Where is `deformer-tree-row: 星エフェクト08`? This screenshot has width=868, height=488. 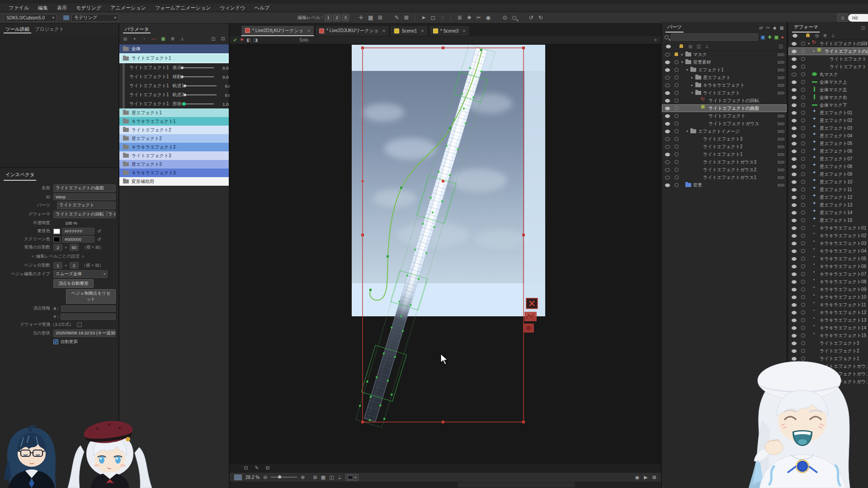 deformer-tree-row: 星エフェクト08 is located at coordinates (828, 166).